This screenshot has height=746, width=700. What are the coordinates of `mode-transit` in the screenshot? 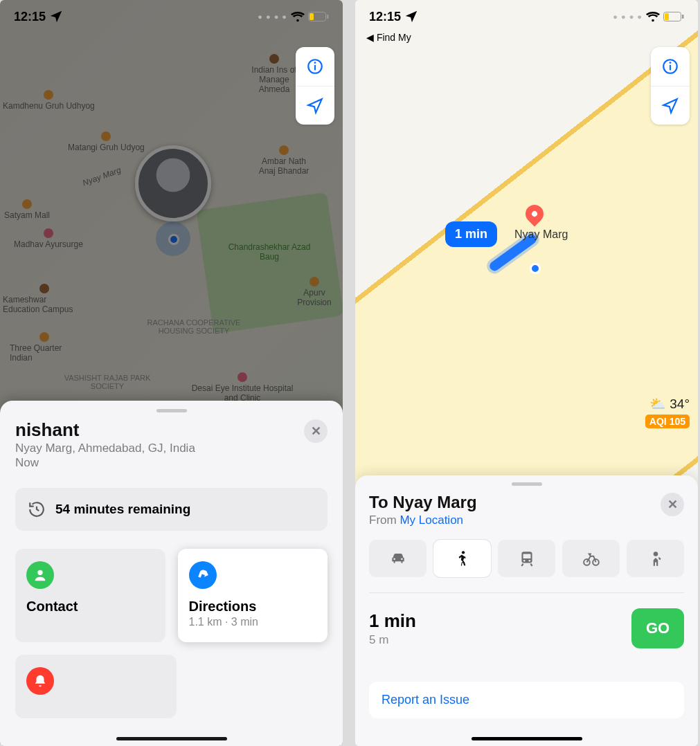 It's located at (526, 558).